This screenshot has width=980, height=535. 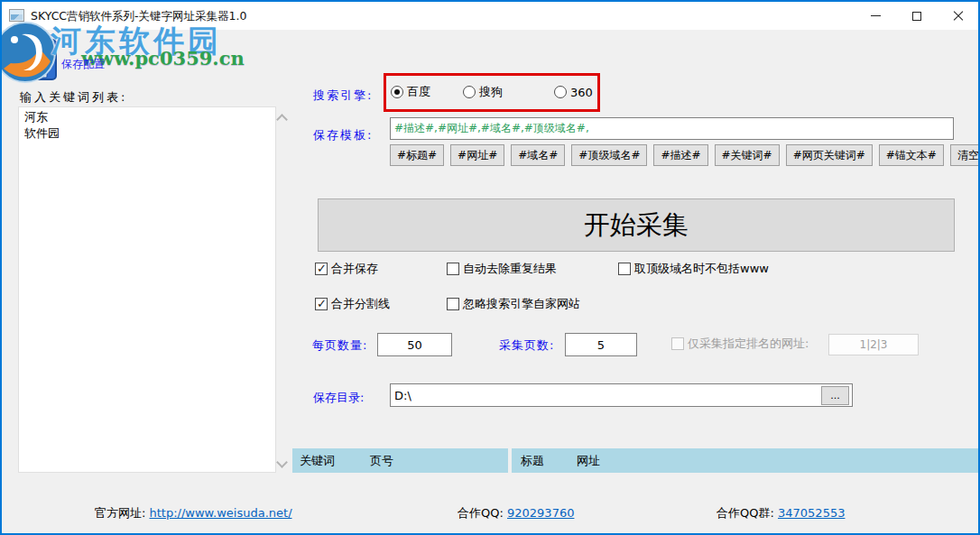 What do you see at coordinates (343, 135) in the screenshot?
I see `save-template-label: 保存模板:` at bounding box center [343, 135].